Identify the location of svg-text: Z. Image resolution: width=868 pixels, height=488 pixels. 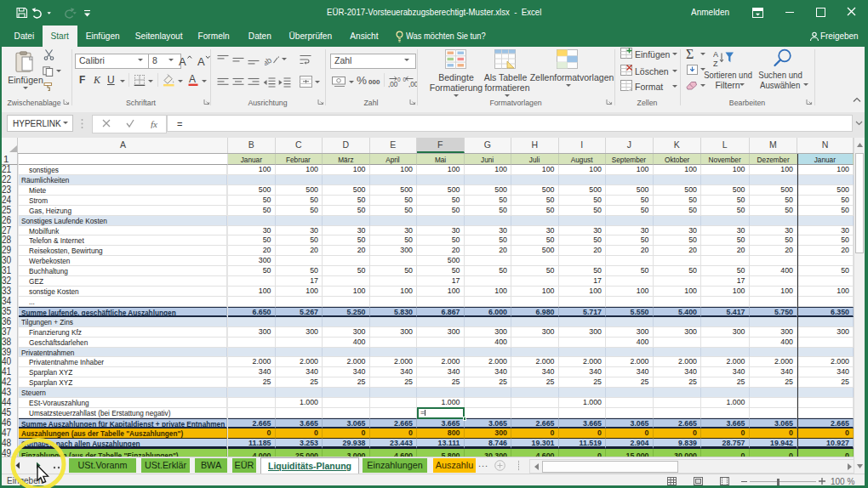
(716, 64).